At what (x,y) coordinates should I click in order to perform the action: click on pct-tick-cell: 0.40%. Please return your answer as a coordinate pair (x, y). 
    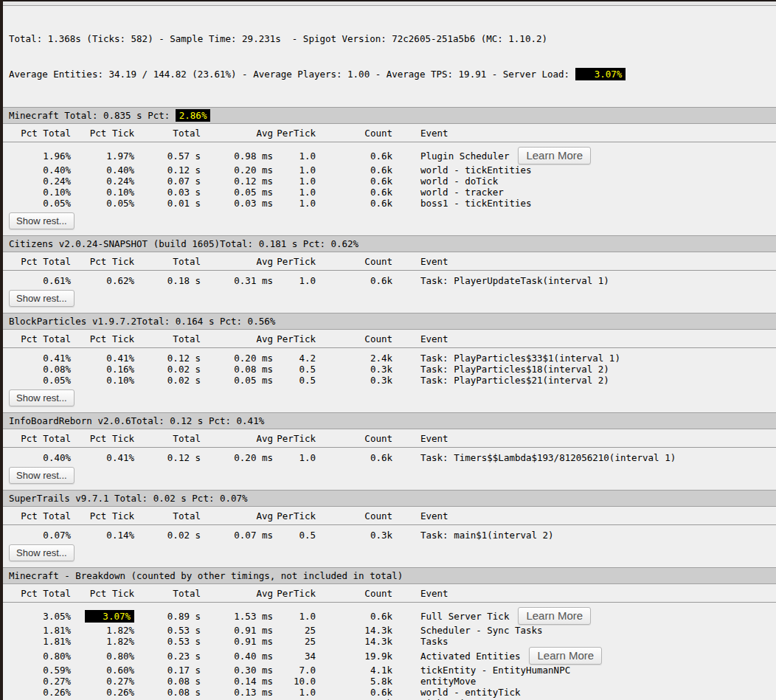
    Looking at the image, I should click on (103, 170).